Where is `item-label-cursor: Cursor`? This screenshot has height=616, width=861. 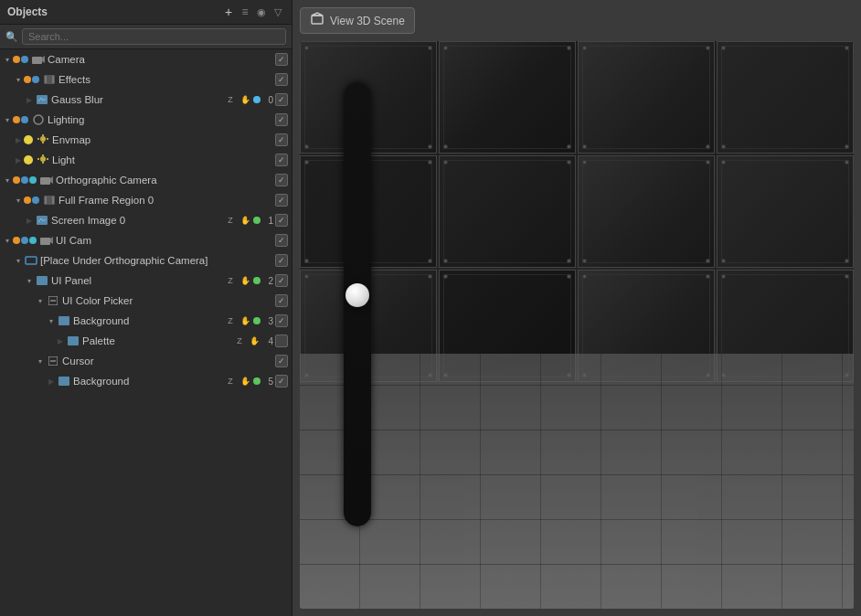 item-label-cursor: Cursor is located at coordinates (166, 361).